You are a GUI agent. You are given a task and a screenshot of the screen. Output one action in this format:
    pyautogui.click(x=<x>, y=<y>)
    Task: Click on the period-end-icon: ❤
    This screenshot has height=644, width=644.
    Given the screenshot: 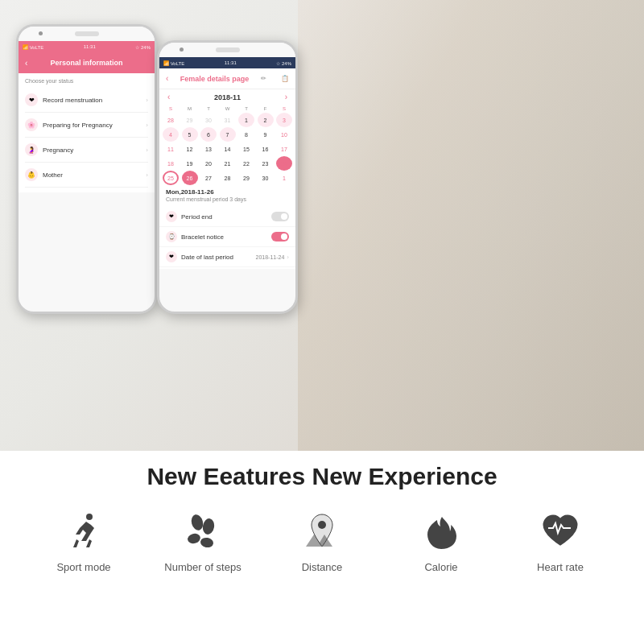 What is the action you would take?
    pyautogui.click(x=171, y=217)
    